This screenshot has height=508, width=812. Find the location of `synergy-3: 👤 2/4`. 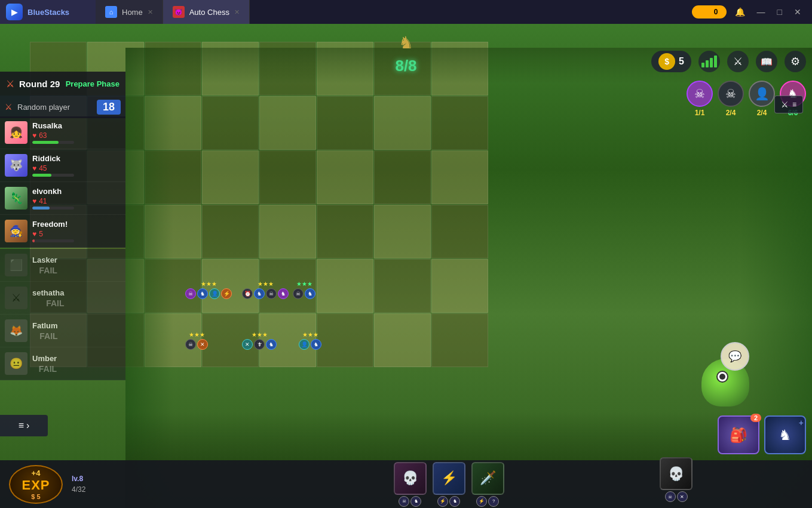

synergy-3: 👤 2/4 is located at coordinates (762, 99).